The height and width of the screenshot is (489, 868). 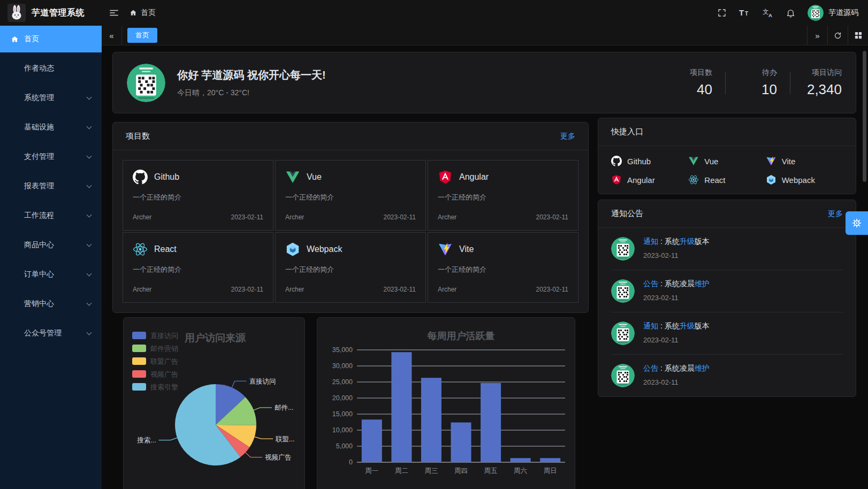 What do you see at coordinates (744, 13) in the screenshot?
I see `font-size-icon: TT` at bounding box center [744, 13].